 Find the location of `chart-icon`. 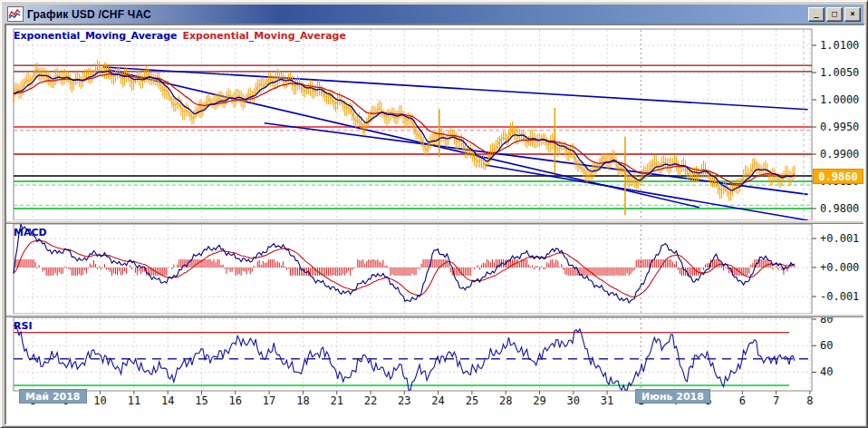

chart-icon is located at coordinates (15, 15).